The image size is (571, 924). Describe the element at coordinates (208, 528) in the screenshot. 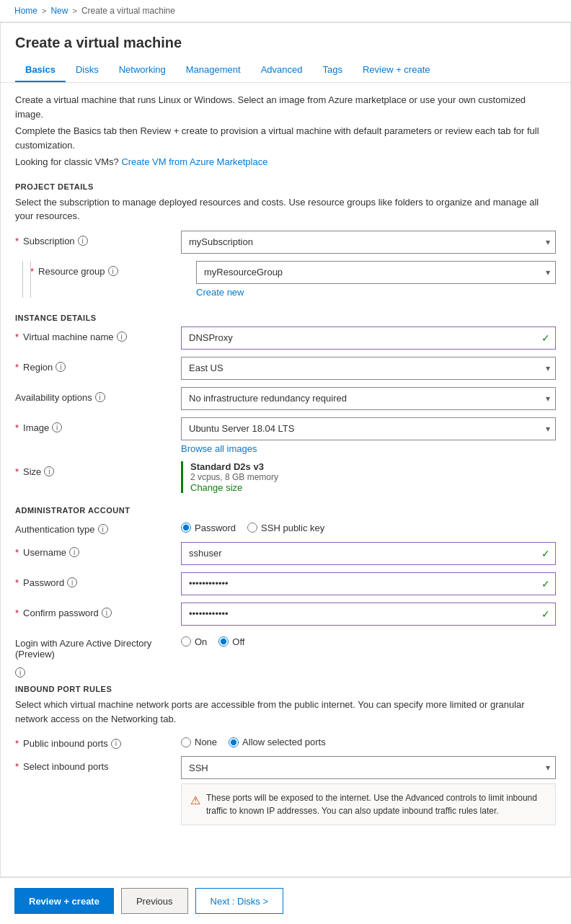

I see `auth-password-label: Password` at that location.